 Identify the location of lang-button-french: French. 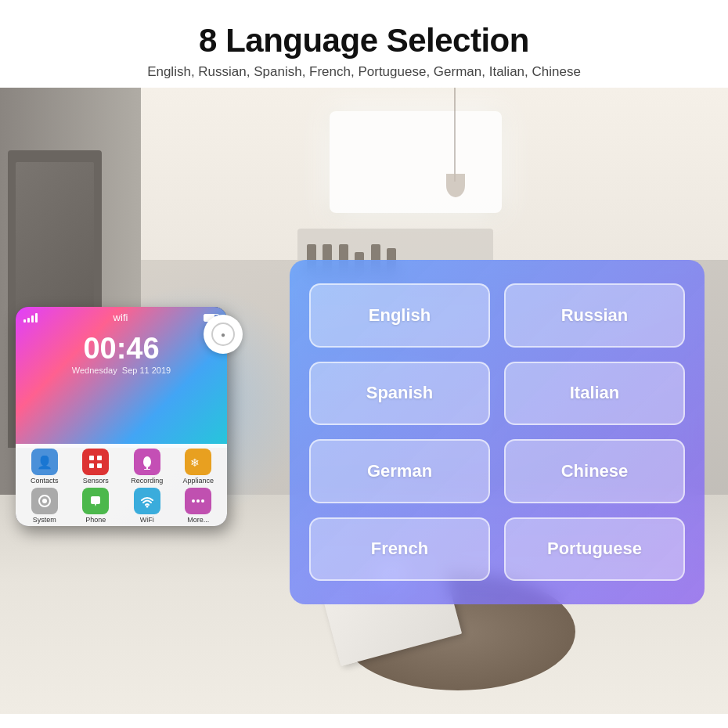
(399, 550).